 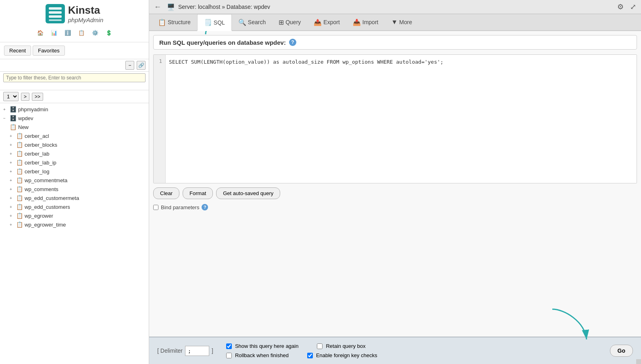 What do you see at coordinates (370, 22) in the screenshot?
I see `tab-import-label: Import` at bounding box center [370, 22].